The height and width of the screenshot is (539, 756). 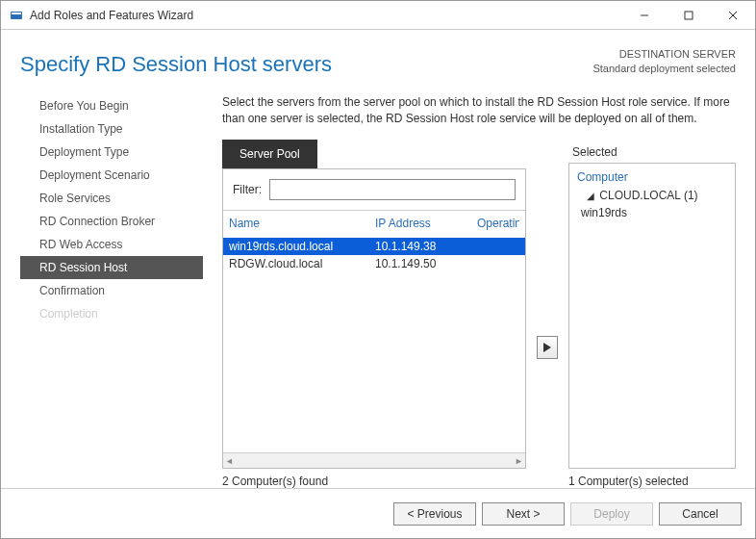 I want to click on nav-item-deployment-type: Deployment Type, so click(x=112, y=152).